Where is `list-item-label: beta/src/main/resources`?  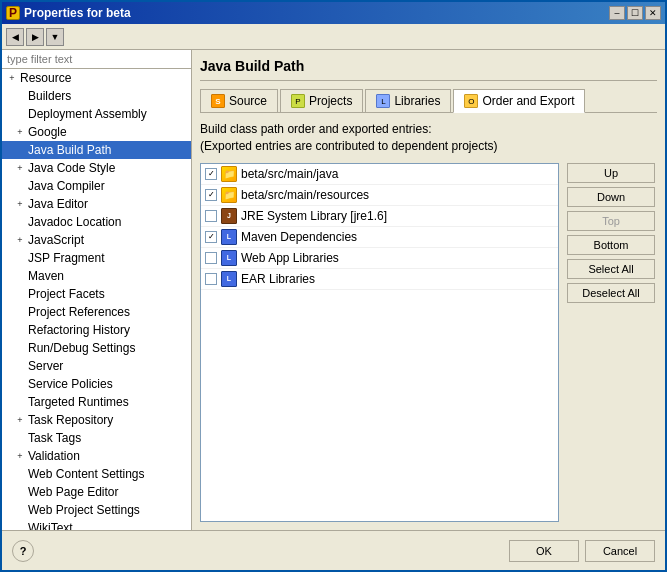 list-item-label: beta/src/main/resources is located at coordinates (305, 195).